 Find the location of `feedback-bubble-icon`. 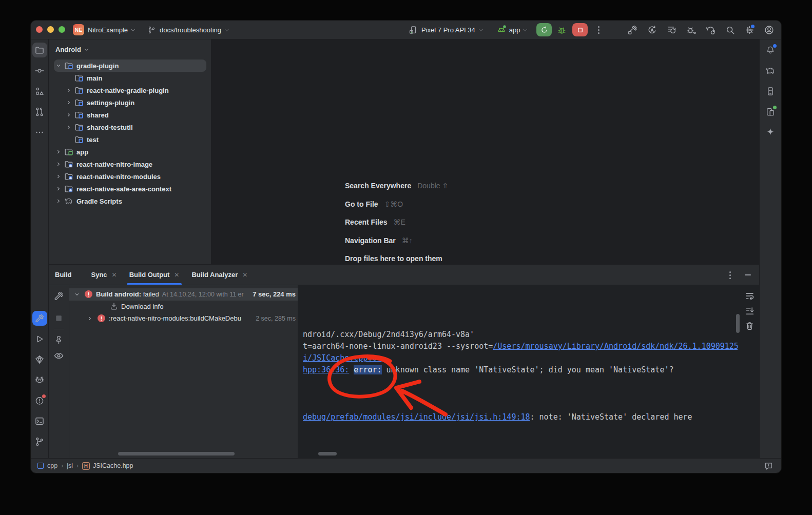

feedback-bubble-icon is located at coordinates (768, 466).